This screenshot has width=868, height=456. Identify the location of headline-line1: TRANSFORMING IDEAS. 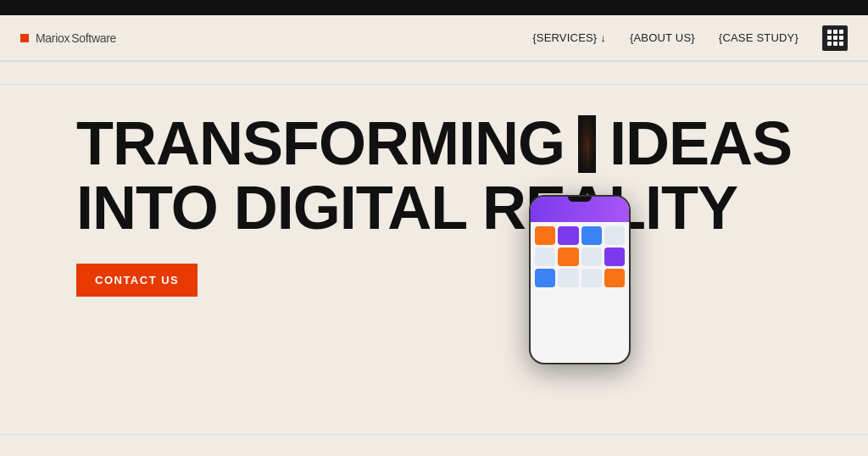
(434, 144).